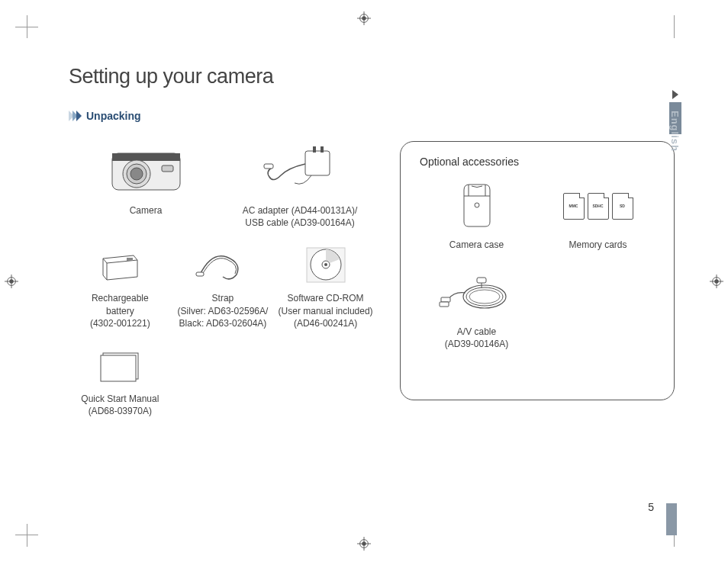  What do you see at coordinates (300, 210) in the screenshot?
I see `item-label: AC adapter (AD44-00131A)/` at bounding box center [300, 210].